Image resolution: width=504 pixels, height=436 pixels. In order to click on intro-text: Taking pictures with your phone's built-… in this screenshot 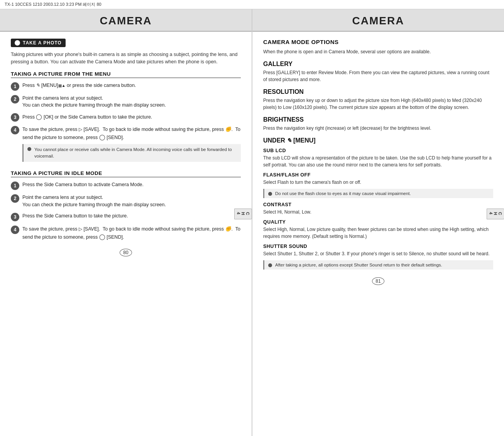, I will do `click(126, 58)`.